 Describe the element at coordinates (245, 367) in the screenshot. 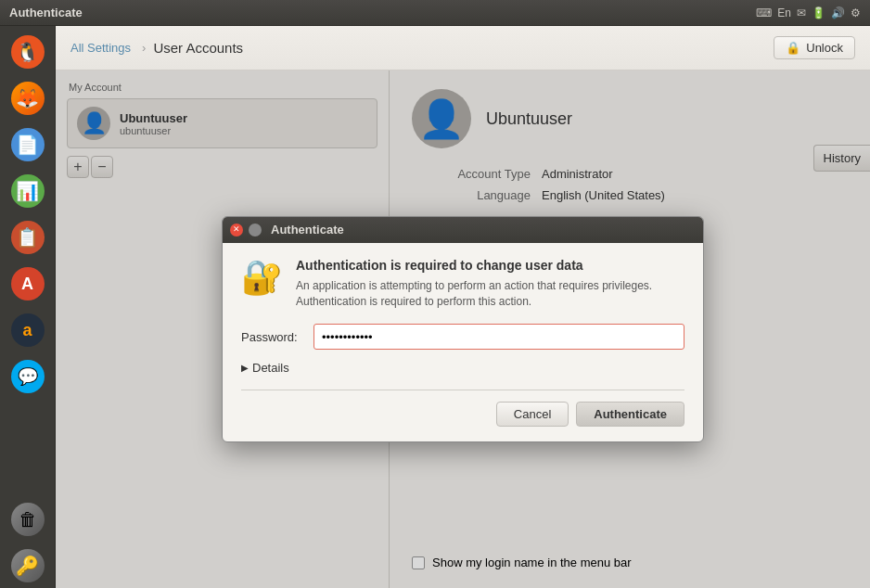

I see `details-arrow-icon: ▶` at that location.